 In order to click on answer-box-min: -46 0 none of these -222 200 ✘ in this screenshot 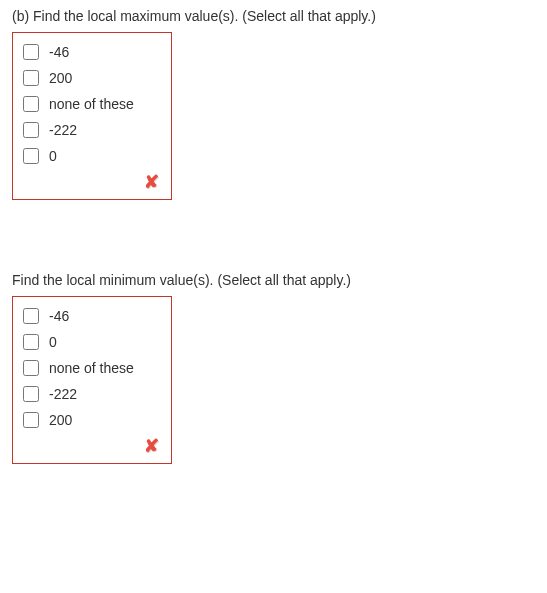, I will do `click(92, 380)`.